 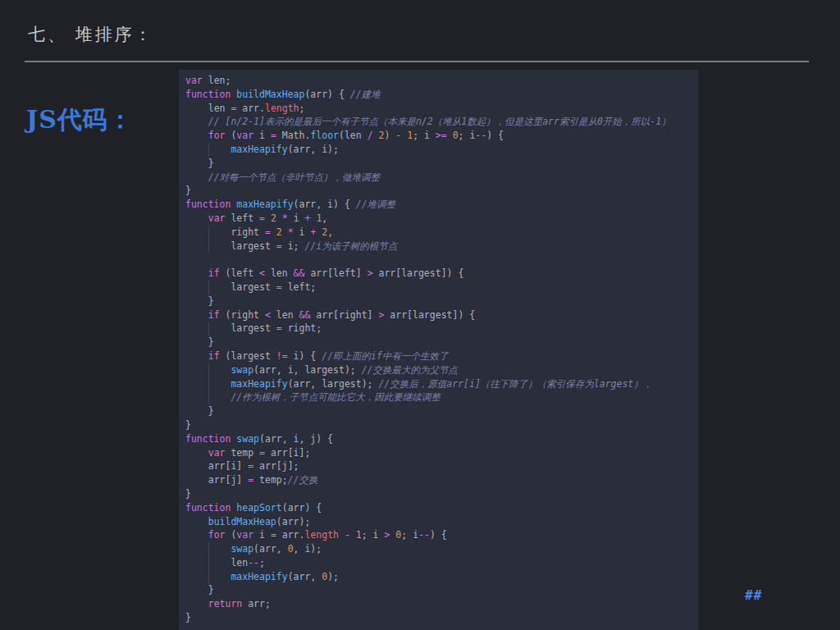 What do you see at coordinates (438, 205) in the screenshot?
I see `code-line: function maxHeapify(arr, i) { //堆调整` at bounding box center [438, 205].